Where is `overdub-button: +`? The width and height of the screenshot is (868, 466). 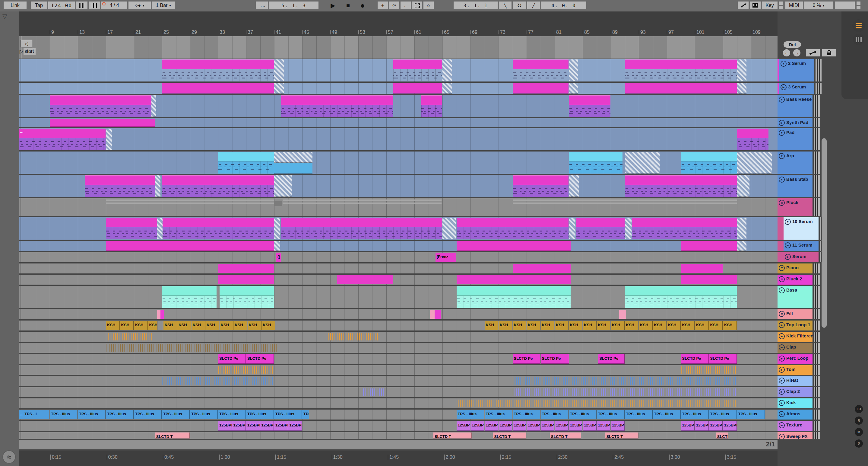
overdub-button: + is located at coordinates (383, 5).